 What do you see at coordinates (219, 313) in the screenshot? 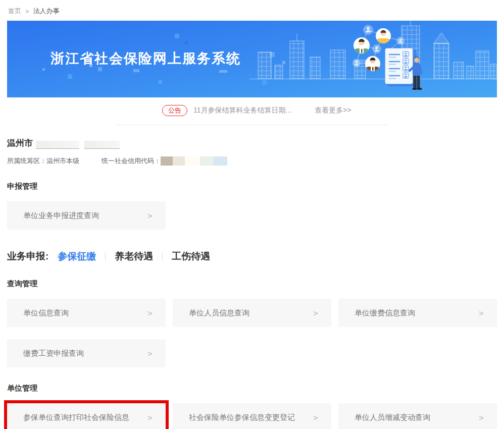
I see `card-label: 单位人员信息查询` at bounding box center [219, 313].